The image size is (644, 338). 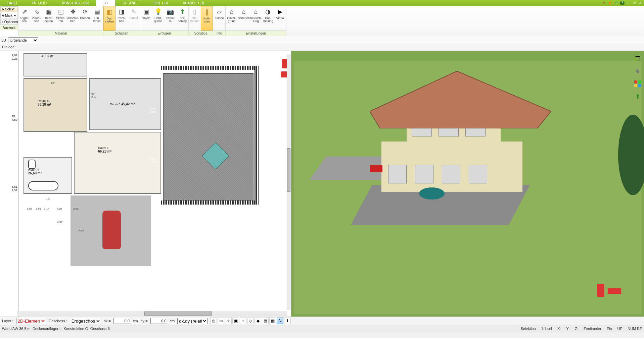 I want to click on window-restore-icon: ▭, so click(x=634, y=3).